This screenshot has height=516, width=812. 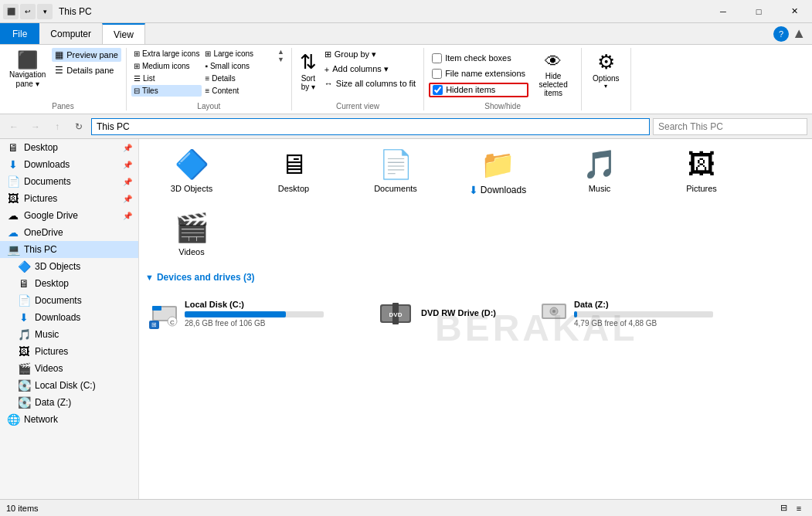 What do you see at coordinates (479, 74) in the screenshot?
I see `file-name-extensions-row: File name extensions` at bounding box center [479, 74].